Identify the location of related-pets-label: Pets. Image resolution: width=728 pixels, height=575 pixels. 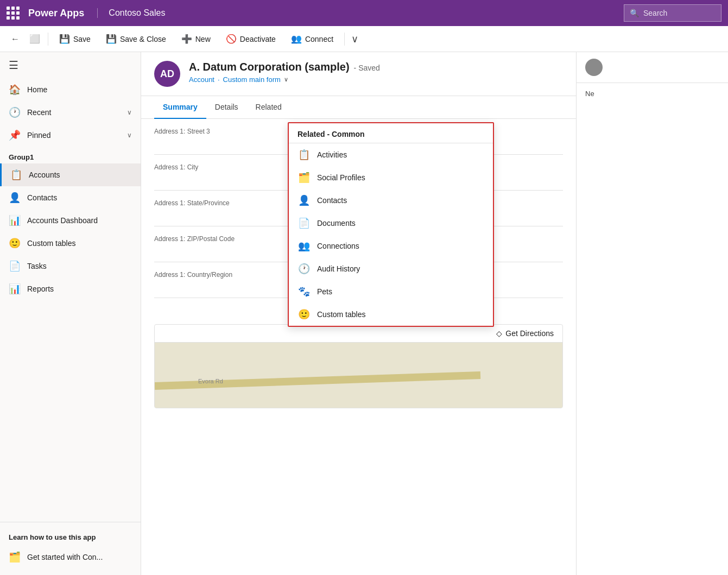
(325, 292).